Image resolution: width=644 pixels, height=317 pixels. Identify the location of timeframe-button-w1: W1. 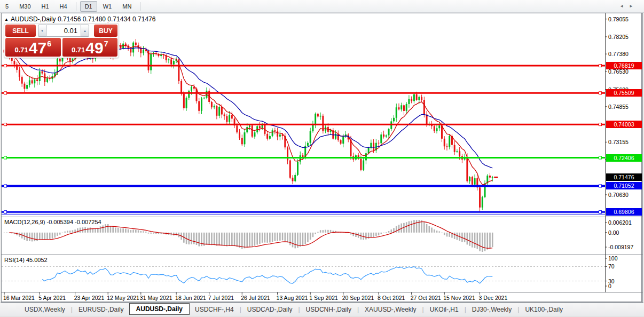
(108, 6).